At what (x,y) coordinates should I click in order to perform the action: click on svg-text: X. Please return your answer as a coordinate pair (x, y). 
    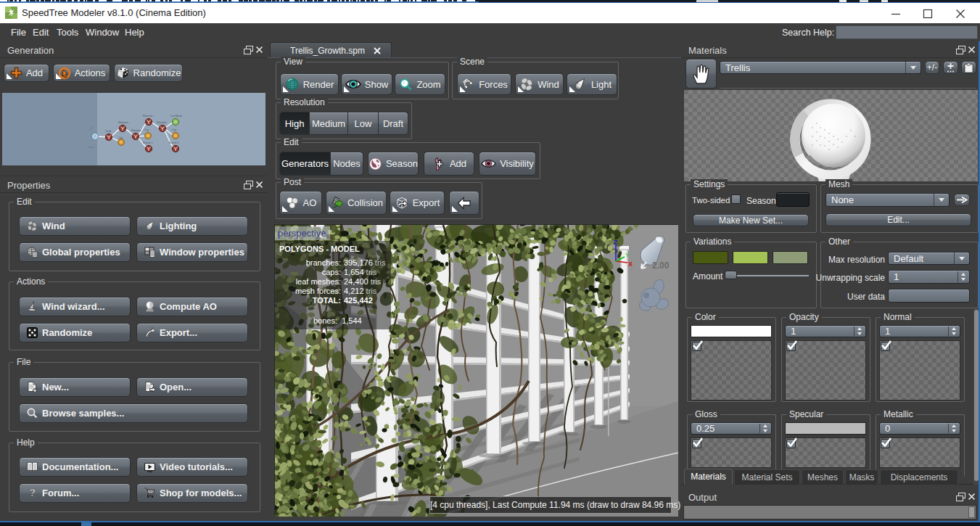
    Looking at the image, I should click on (630, 264).